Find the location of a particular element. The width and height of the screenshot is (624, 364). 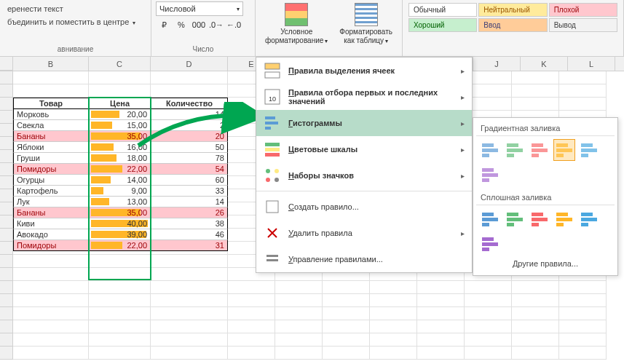

style-neutral: Нейтральный is located at coordinates (513, 10).